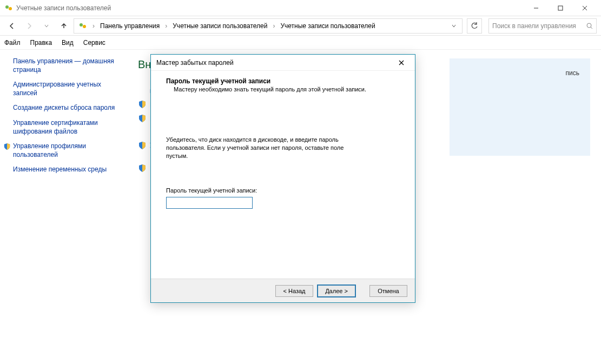  I want to click on breadcrumb: › Панель управления › Учетные записи пол…, so click(268, 26).